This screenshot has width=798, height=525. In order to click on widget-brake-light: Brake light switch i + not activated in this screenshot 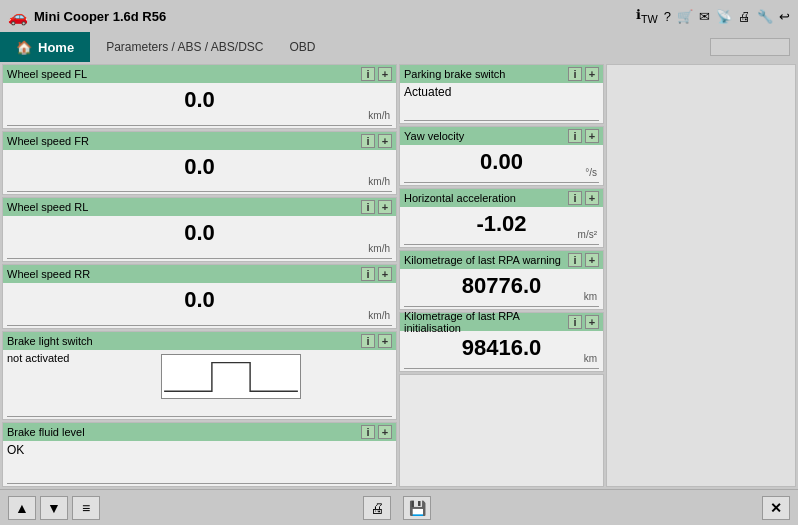, I will do `click(200, 376)`.